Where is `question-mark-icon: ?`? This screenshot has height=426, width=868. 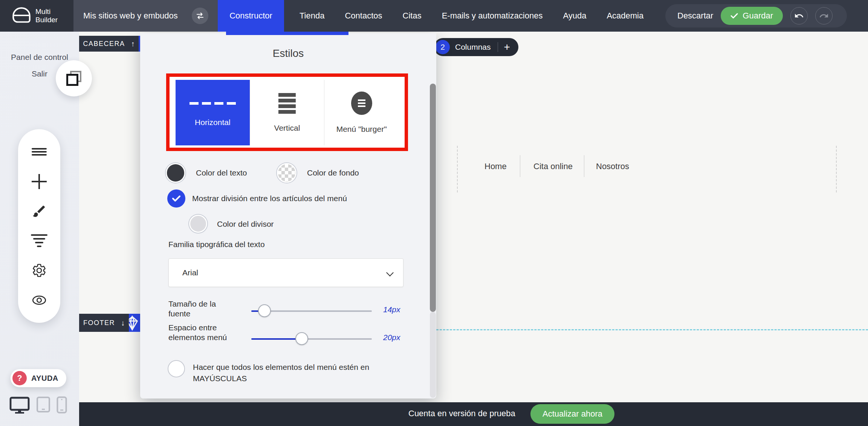 question-mark-icon: ? is located at coordinates (20, 378).